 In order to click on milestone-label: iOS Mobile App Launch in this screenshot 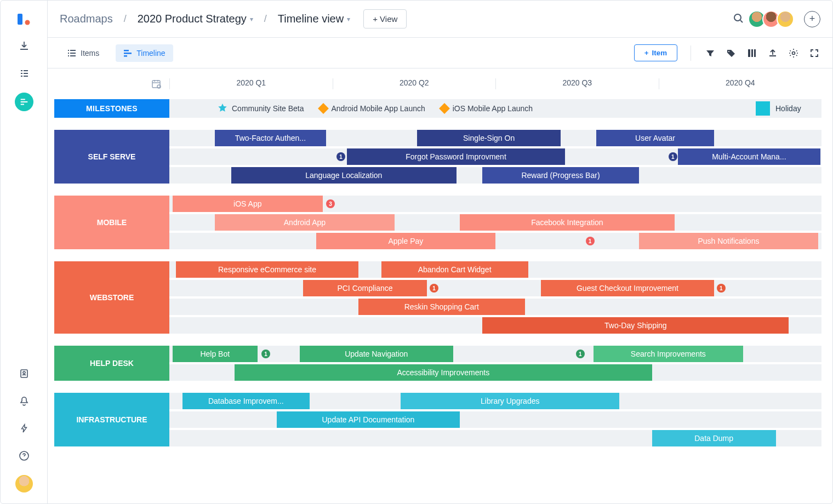, I will do `click(493, 108)`.